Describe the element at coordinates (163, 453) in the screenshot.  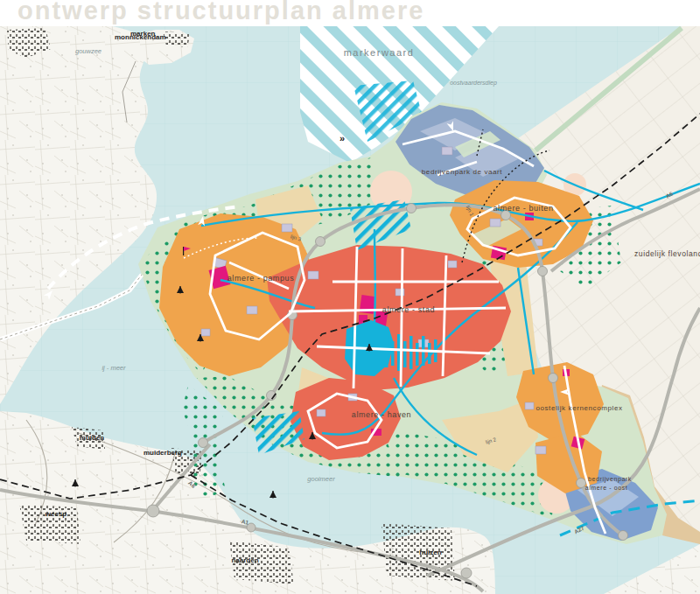
I see `label-muiderberg: muiderberg` at that location.